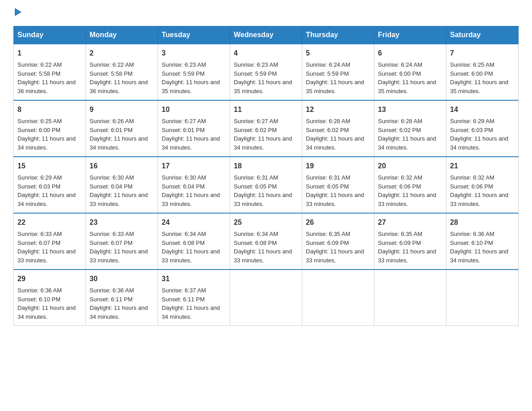 The height and width of the screenshot is (411, 532). Describe the element at coordinates (410, 110) in the screenshot. I see `day-number: 13` at that location.